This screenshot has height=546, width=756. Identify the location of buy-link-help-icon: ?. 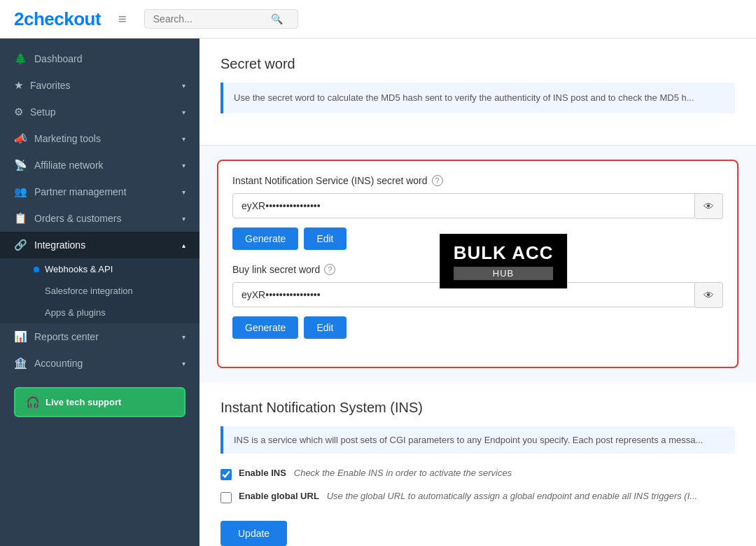
(330, 270).